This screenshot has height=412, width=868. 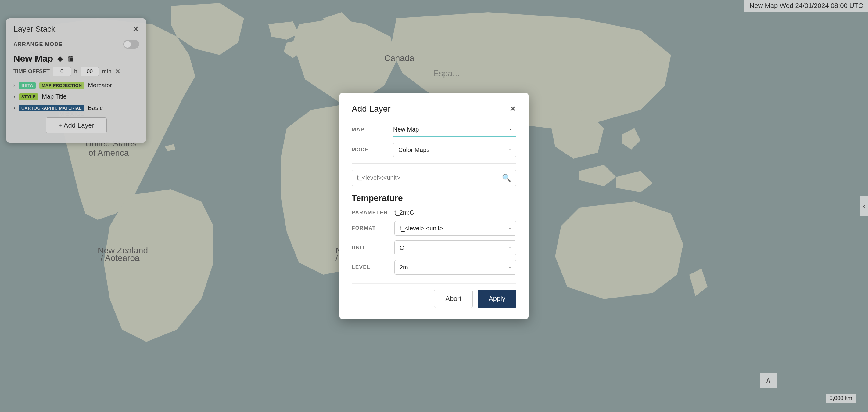 What do you see at coordinates (455, 150) in the screenshot?
I see `mode-select: Color Maps Isolines Wind Barbs` at bounding box center [455, 150].